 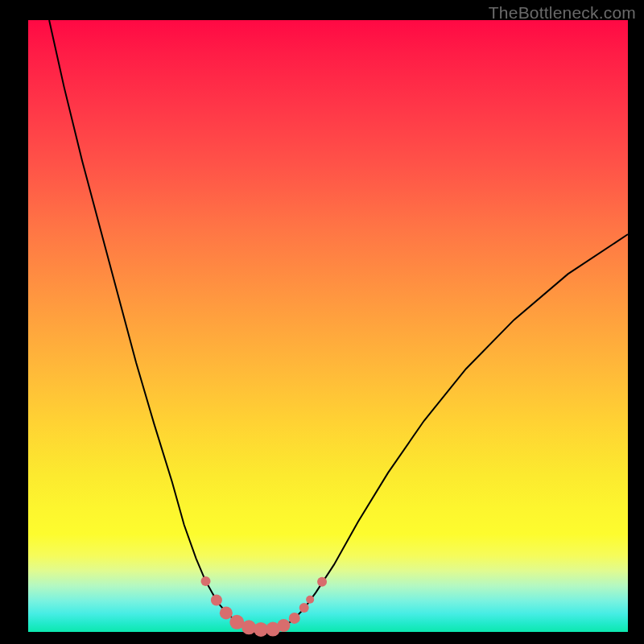 I want to click on watermark-text: TheBottleneck.com, so click(x=562, y=13).